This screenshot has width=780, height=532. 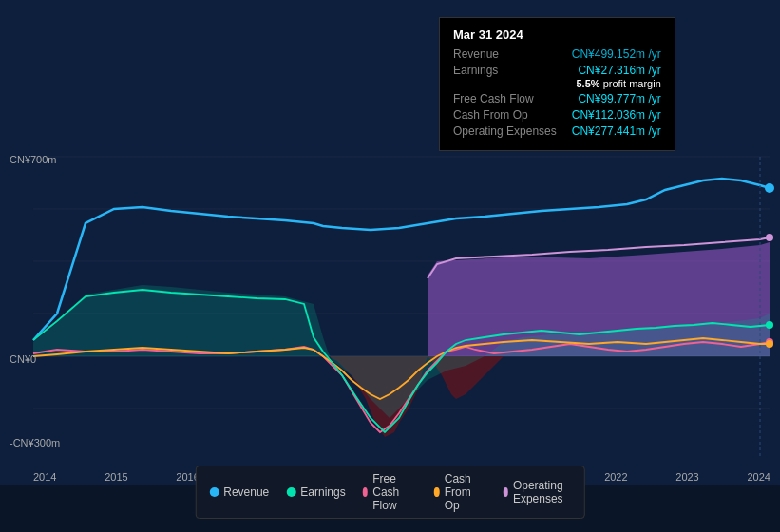 I want to click on legend-item-opex: Operating Expenses, so click(x=536, y=492).